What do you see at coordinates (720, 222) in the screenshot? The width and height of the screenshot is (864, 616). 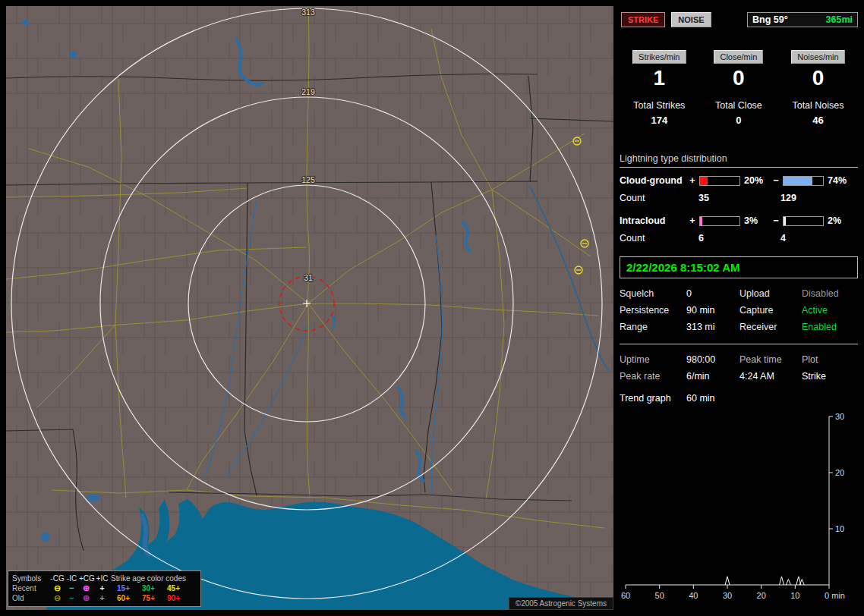 I see `ic-positive-bar` at bounding box center [720, 222].